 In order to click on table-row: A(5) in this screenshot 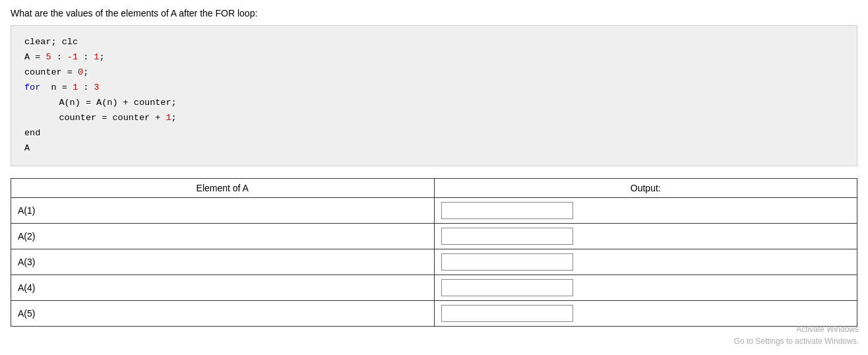, I will do `click(434, 313)`.